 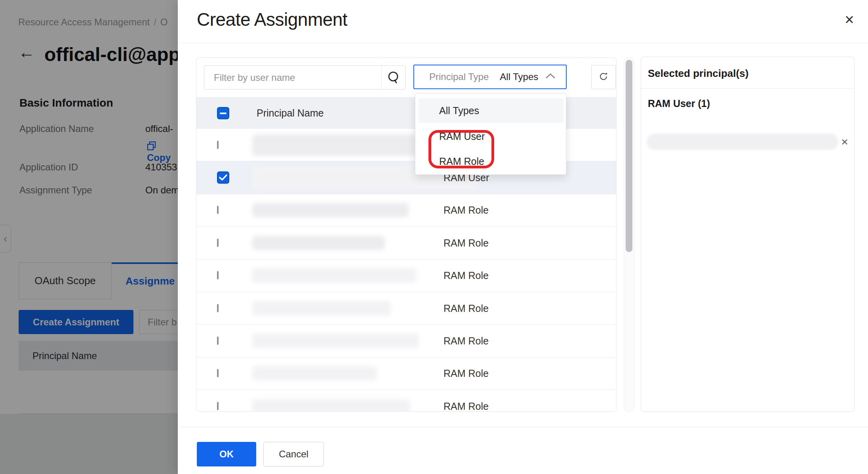 I want to click on panel-divider, so click(x=748, y=89).